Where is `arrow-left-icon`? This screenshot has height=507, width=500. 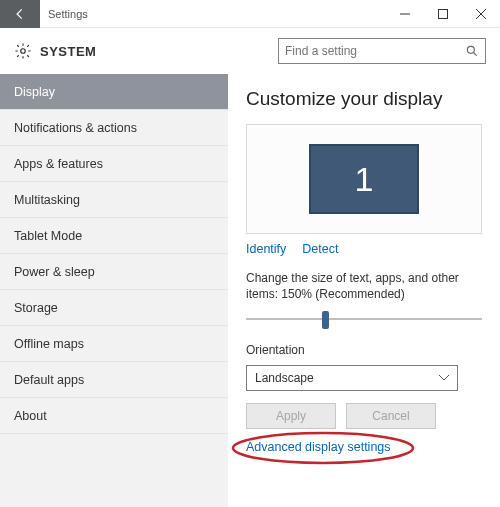 arrow-left-icon is located at coordinates (20, 14).